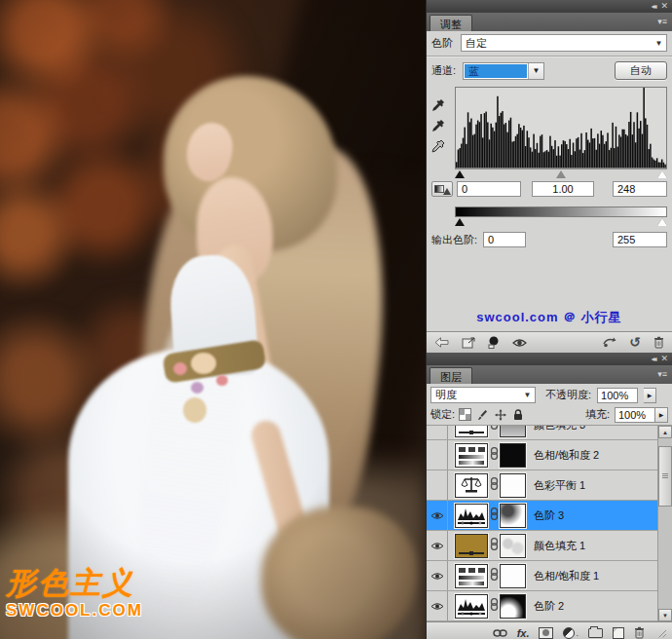  Describe the element at coordinates (618, 633) in the screenshot. I see `new-layer-icon` at that location.